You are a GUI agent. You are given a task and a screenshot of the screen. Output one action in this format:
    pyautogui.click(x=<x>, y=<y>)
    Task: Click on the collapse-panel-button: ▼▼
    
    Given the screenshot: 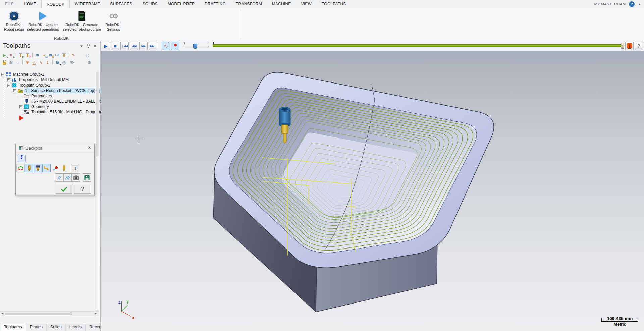 What is the action you would take?
    pyautogui.click(x=22, y=158)
    